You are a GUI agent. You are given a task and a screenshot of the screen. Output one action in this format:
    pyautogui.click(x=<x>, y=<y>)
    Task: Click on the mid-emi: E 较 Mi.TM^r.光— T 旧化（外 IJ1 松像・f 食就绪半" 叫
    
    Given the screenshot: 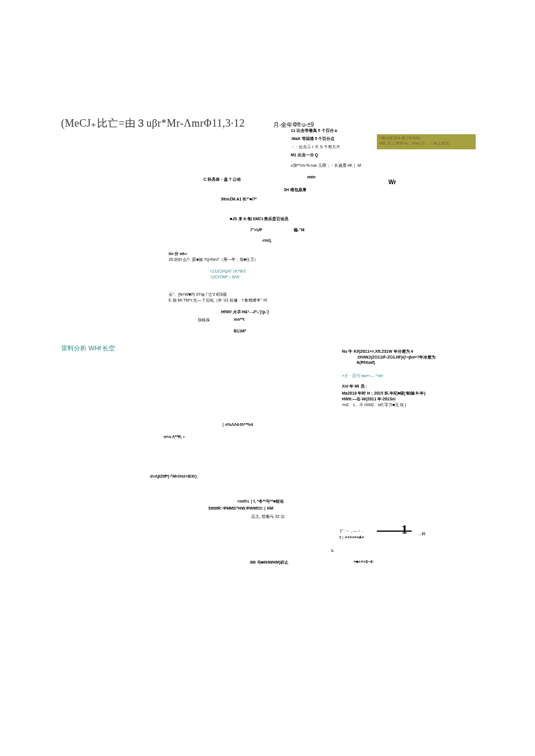 What is the action you would take?
    pyautogui.click(x=218, y=300)
    